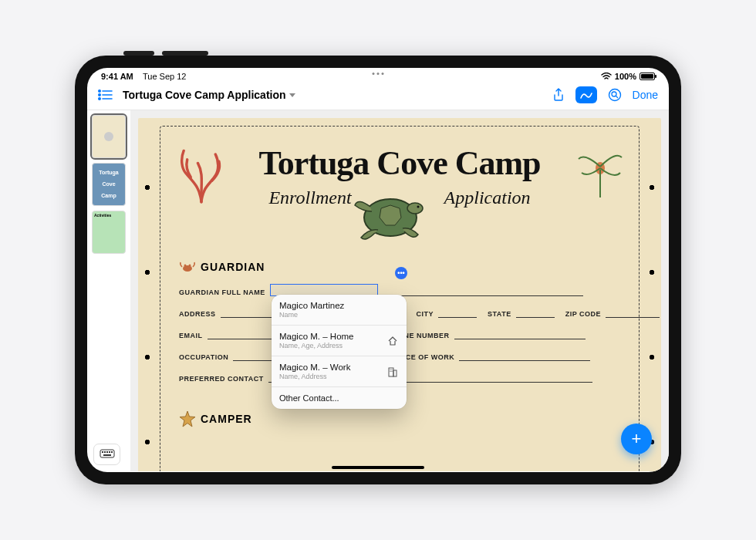 Image resolution: width=756 pixels, height=540 pixels. I want to click on multitask-dots, so click(378, 74).